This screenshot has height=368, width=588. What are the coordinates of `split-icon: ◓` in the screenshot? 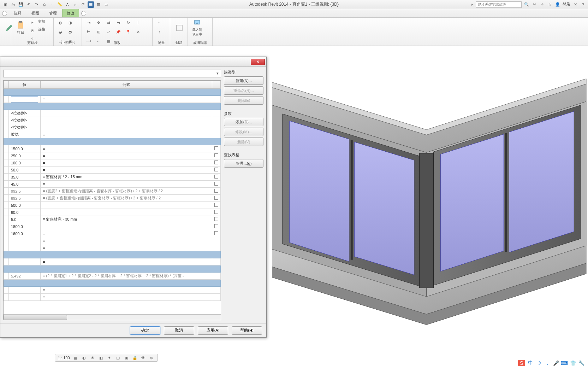 It's located at (70, 32).